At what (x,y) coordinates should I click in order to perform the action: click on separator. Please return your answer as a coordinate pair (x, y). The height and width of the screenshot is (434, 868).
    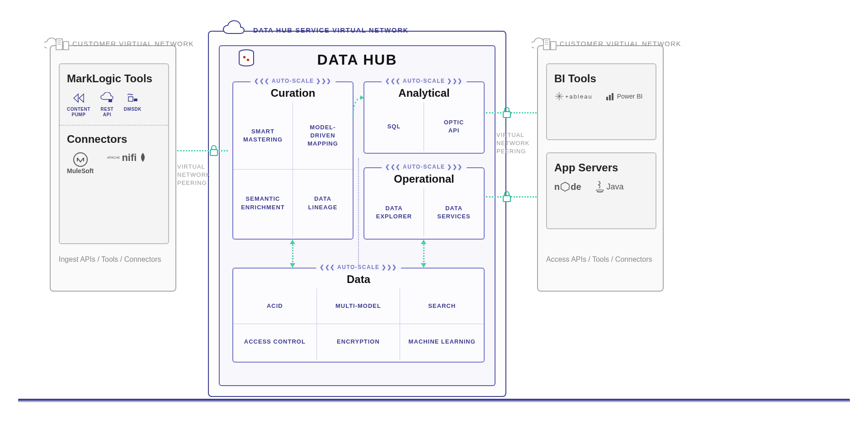
    Looking at the image, I should click on (114, 125).